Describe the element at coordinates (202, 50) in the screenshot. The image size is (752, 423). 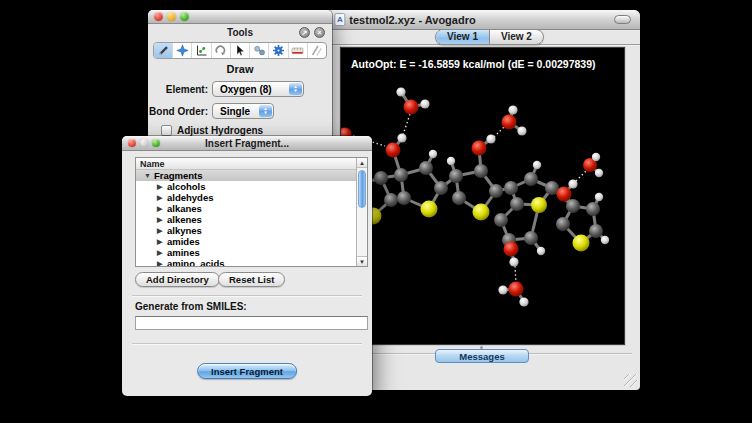
I see `bond-centric-tool-button` at that location.